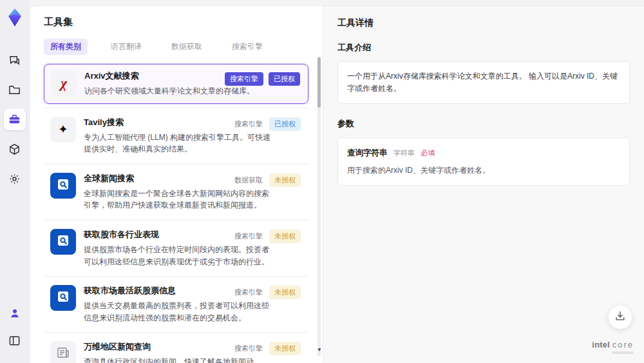 The image size is (644, 363). What do you see at coordinates (484, 153) in the screenshot?
I see `param-header: 查询字符串 字符串 必填` at bounding box center [484, 153].